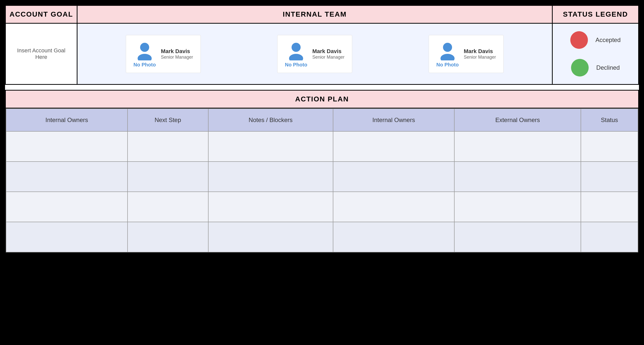 This screenshot has width=644, height=345. What do you see at coordinates (67, 237) in the screenshot?
I see `cell-internal-owners-1-r4` at bounding box center [67, 237].